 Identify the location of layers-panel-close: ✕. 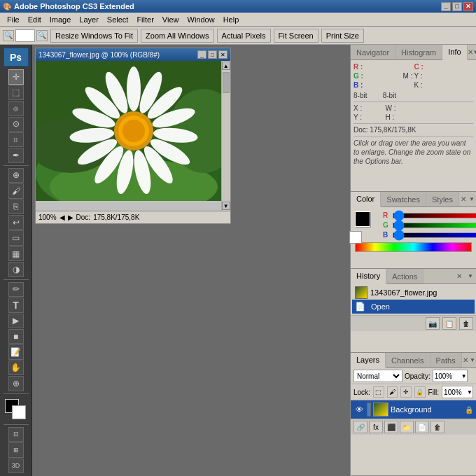
(465, 360).